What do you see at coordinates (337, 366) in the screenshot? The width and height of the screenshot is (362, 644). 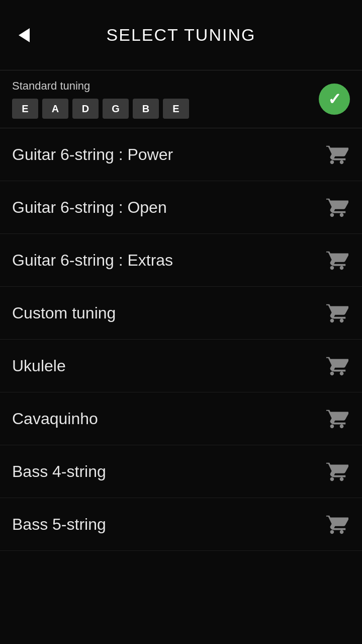 I see `cart-icon-ukulele` at bounding box center [337, 366].